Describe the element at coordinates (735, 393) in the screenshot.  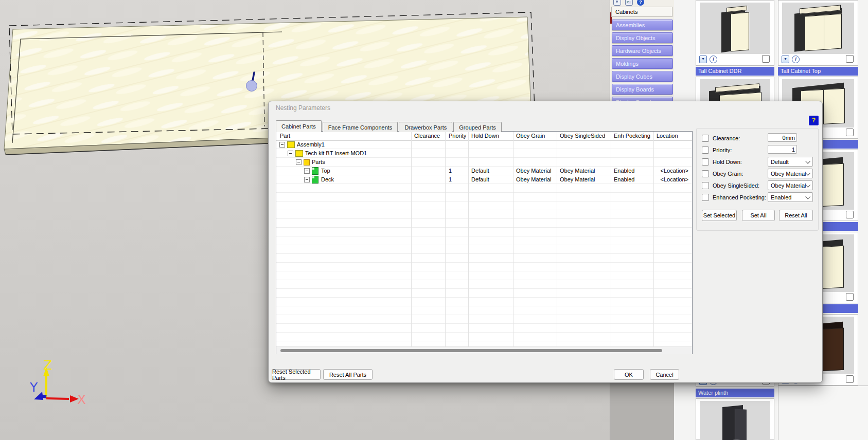
I see `catalog-item-title: Water plinth` at that location.